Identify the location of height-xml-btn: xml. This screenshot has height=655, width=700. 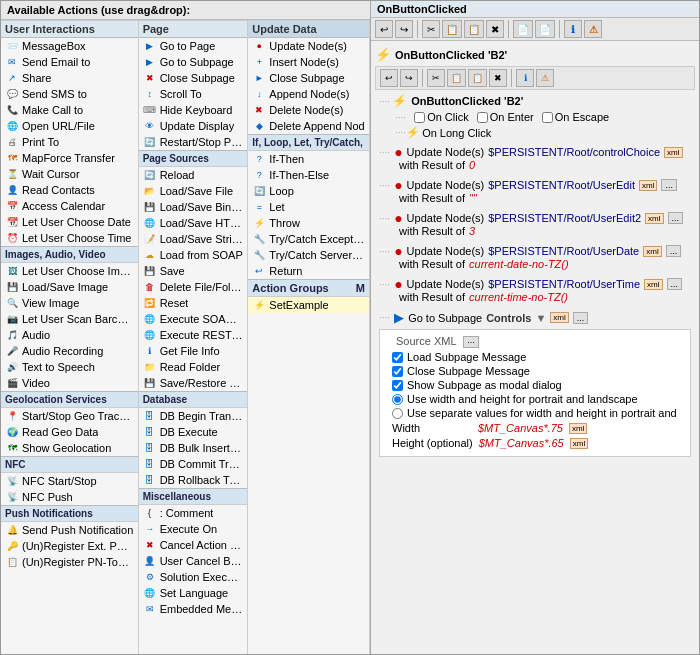
(579, 444).